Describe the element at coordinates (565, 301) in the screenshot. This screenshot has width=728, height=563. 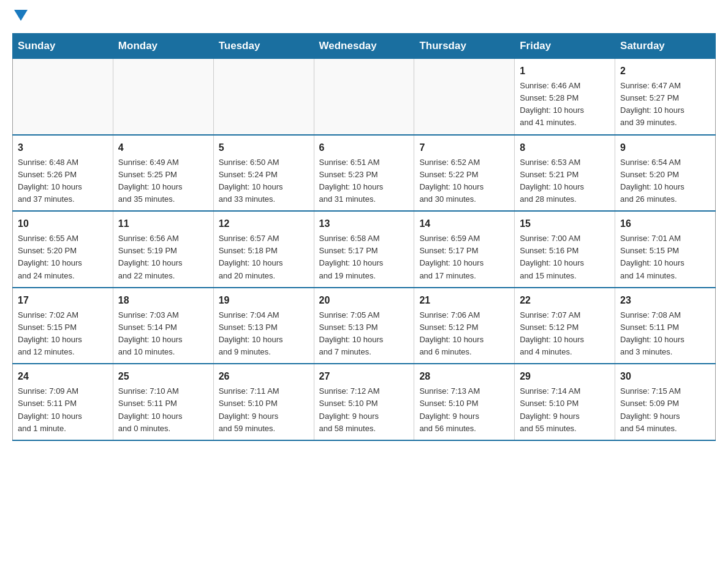
I see `day-number: 22` at that location.